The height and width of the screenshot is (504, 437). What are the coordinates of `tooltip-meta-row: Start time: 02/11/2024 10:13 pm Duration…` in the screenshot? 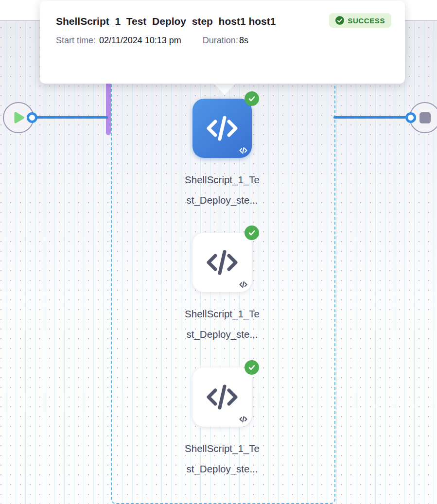 It's located at (224, 41).